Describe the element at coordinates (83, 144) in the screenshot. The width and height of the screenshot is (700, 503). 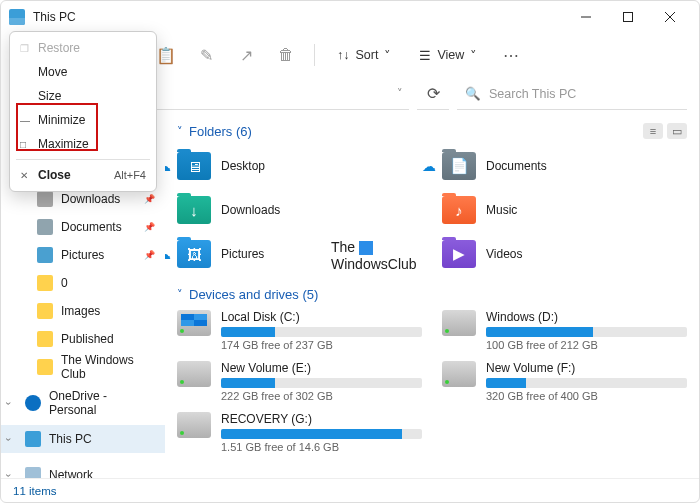
I see `menu-maximize: □Maximize` at that location.